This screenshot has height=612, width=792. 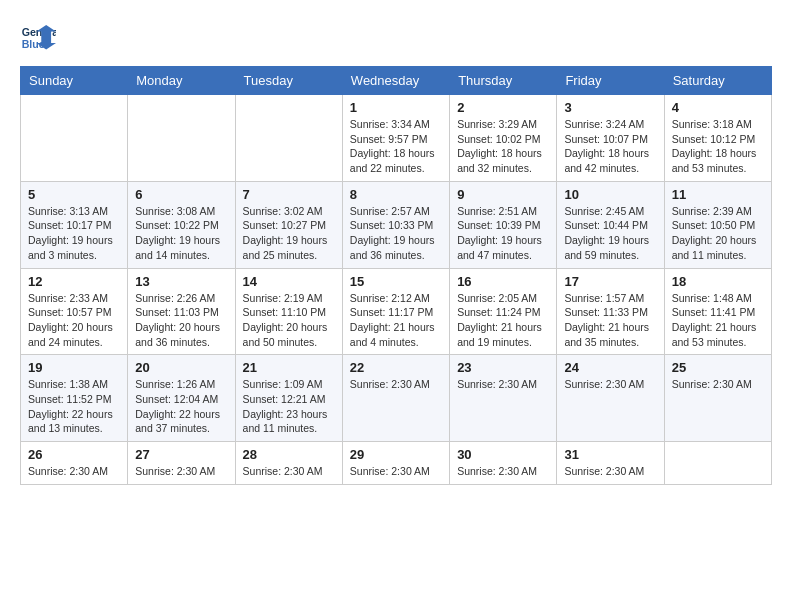 What do you see at coordinates (74, 194) in the screenshot?
I see `day-number: 5` at bounding box center [74, 194].